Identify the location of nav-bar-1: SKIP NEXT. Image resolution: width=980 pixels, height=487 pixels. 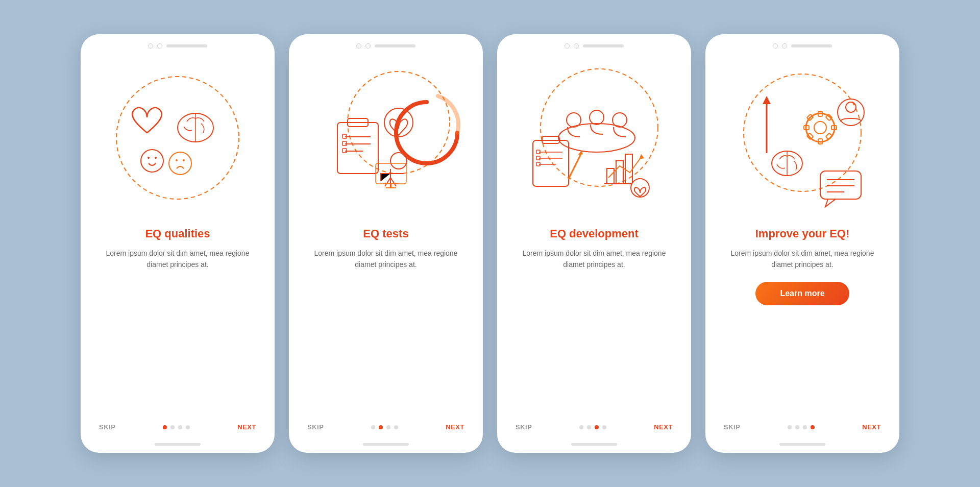
(178, 429).